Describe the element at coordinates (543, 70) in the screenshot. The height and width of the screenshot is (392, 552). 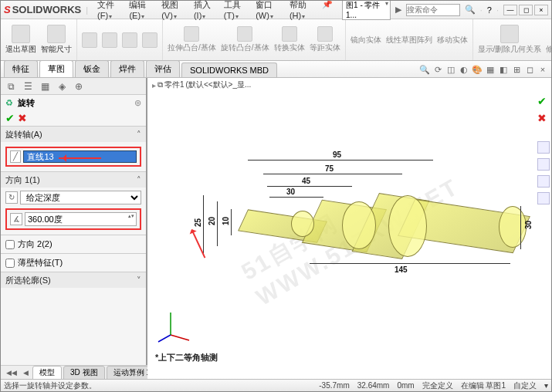
I see `doc-close-icon: ×` at that location.